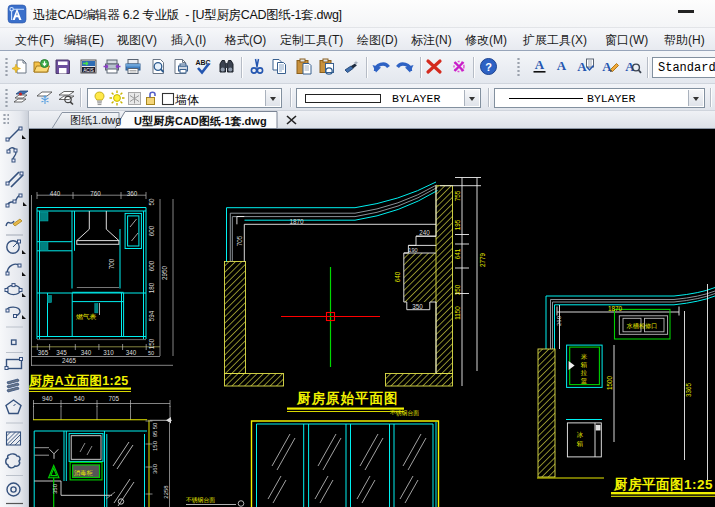 This screenshot has width=715, height=507. I want to click on svg-text: 3365, so click(688, 390).